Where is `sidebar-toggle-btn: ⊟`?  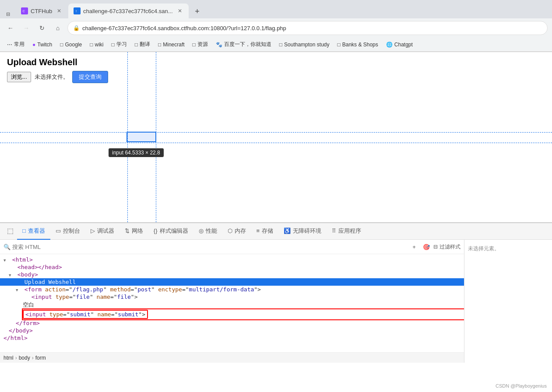
sidebar-toggle-btn: ⊟ is located at coordinates (8, 14).